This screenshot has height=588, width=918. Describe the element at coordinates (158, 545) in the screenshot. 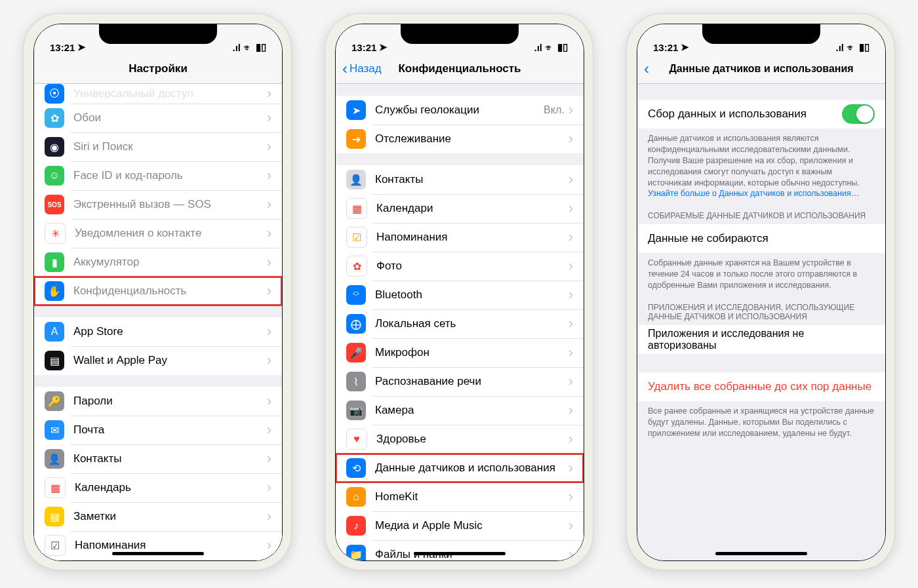

I see `row-reminders: ☑Напоминания›` at that location.